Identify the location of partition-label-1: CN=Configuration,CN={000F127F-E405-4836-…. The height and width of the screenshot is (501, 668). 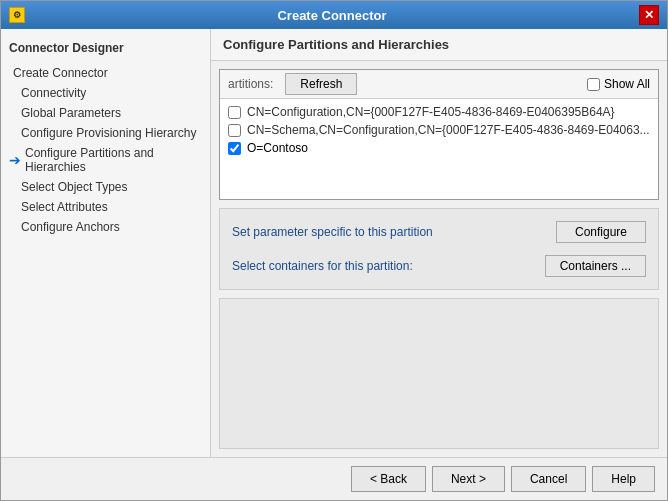
(431, 112).